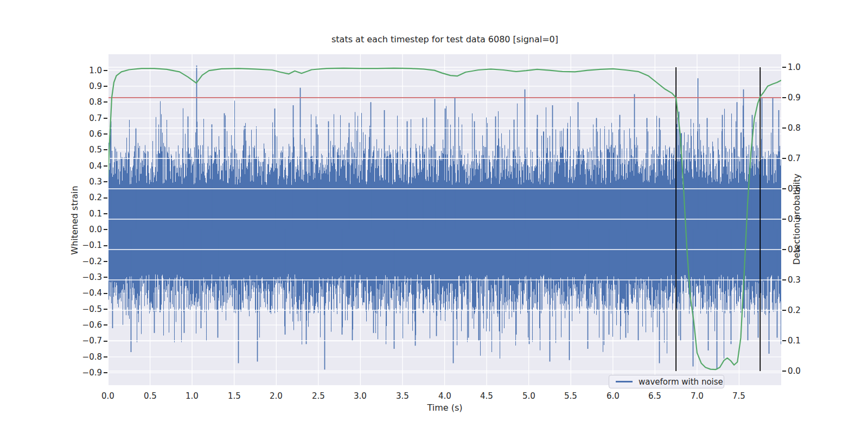  I want to click on y-right-tick-label: 0.1, so click(804, 341).